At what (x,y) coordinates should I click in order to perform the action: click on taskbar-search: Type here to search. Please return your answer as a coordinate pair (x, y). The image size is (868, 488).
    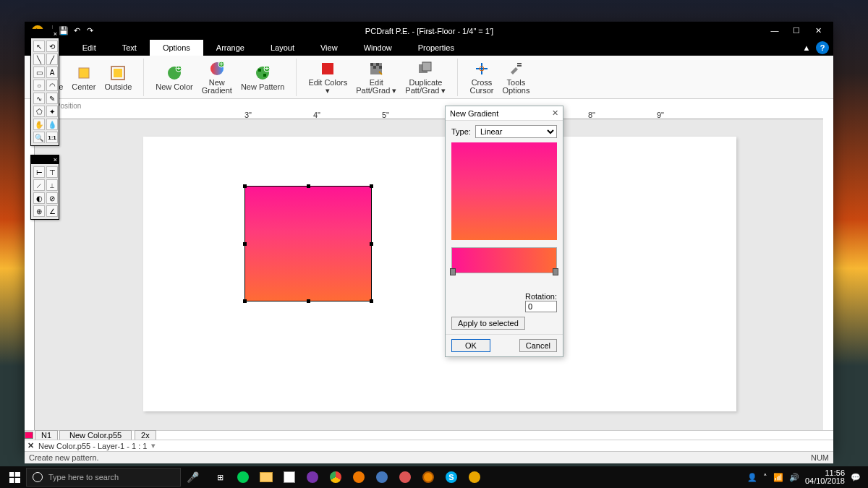
    Looking at the image, I should click on (103, 477).